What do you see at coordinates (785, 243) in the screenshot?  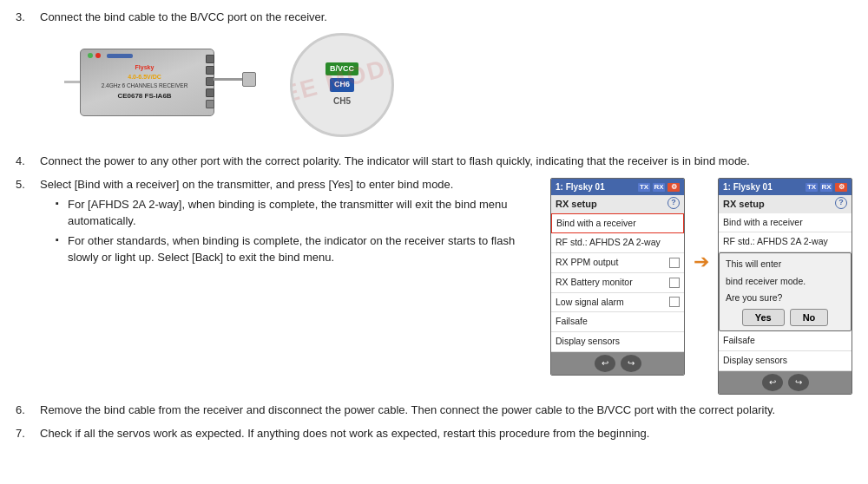 I see `dialog-2-item-1: RF std.: AFHDS 2A 2-way` at bounding box center [785, 243].